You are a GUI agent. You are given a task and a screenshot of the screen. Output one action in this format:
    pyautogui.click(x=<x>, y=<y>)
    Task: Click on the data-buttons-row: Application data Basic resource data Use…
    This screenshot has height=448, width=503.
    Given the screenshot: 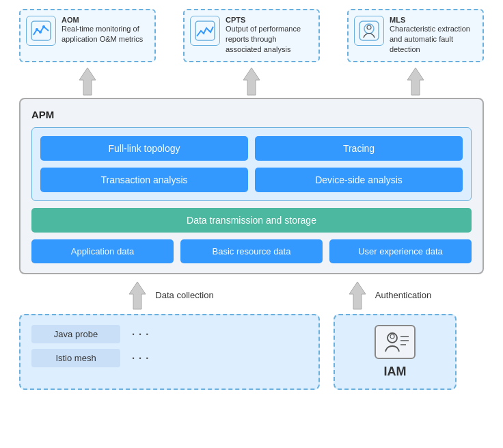 What is the action you would take?
    pyautogui.click(x=252, y=252)
    